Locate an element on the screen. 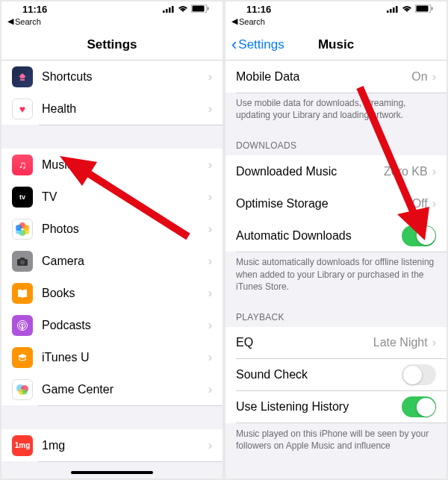  toggle-sound-check is located at coordinates (419, 375).